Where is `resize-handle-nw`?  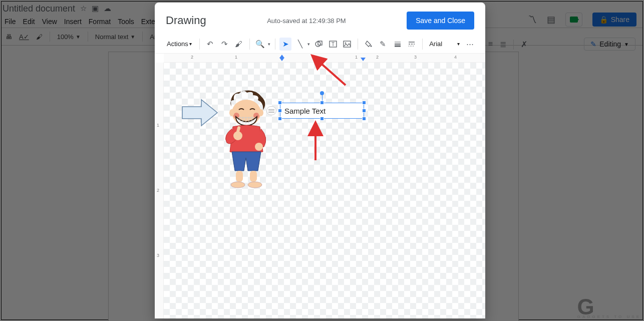
resize-handle-nw is located at coordinates (280, 103).